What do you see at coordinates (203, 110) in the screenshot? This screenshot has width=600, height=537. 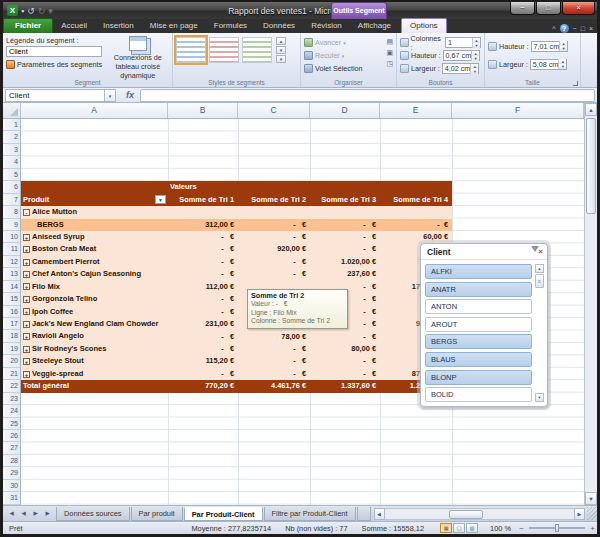 I see `column-header-b: B` at bounding box center [203, 110].